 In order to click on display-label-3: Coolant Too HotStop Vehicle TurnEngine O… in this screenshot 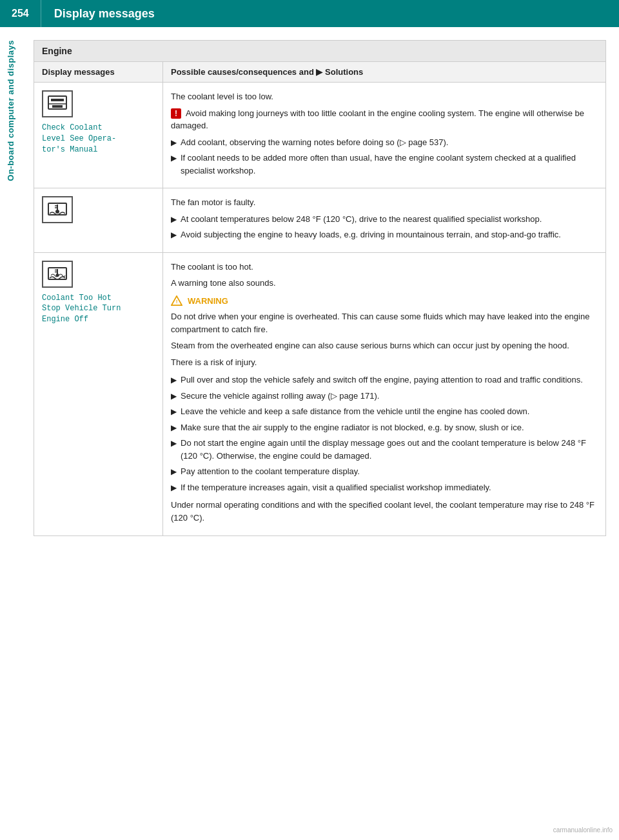, I will do `click(98, 309)`.